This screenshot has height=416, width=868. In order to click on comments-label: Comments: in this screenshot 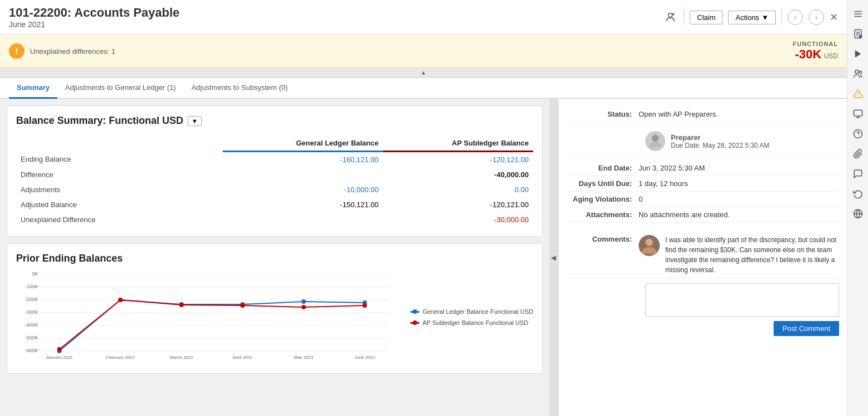, I will do `click(603, 239)`.